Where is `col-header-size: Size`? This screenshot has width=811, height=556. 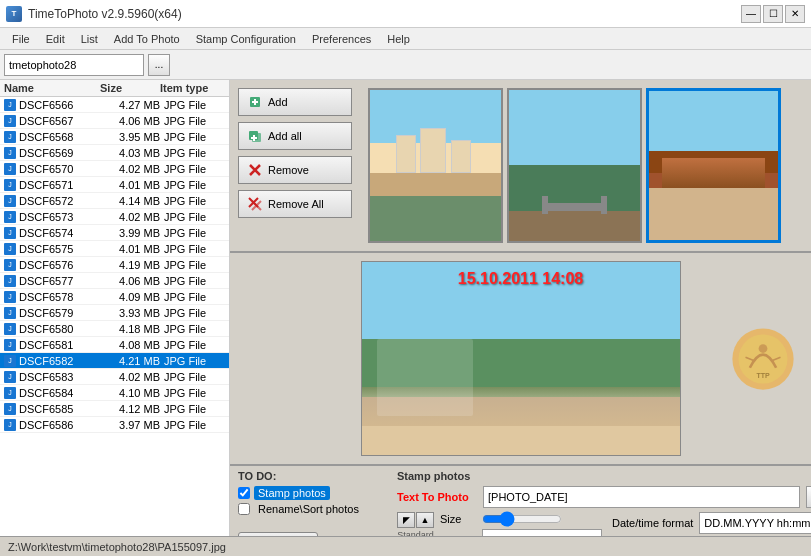 col-header-size: Size is located at coordinates (130, 88).